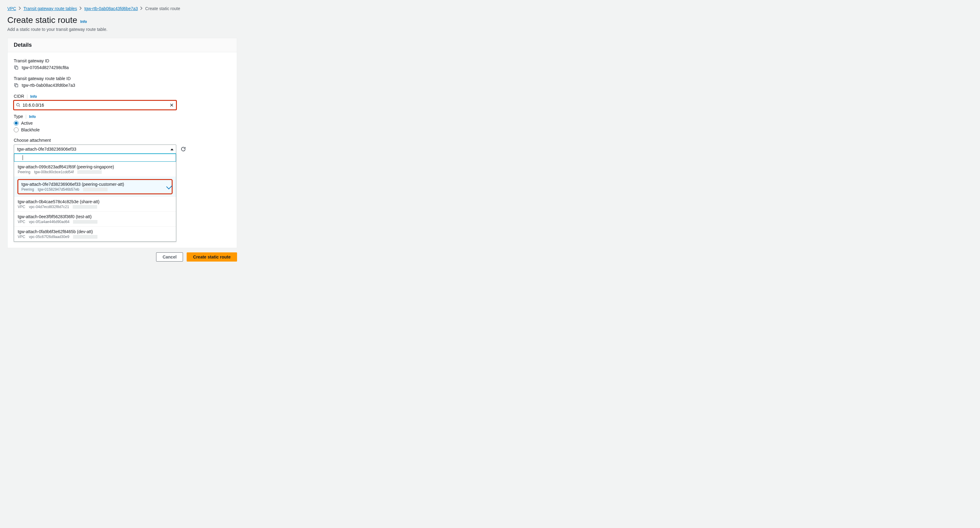  What do you see at coordinates (111, 8) in the screenshot?
I see `breadcrumb-rtb-id: tgw-rtb-0ab08ac43fd6be7a3` at bounding box center [111, 8].